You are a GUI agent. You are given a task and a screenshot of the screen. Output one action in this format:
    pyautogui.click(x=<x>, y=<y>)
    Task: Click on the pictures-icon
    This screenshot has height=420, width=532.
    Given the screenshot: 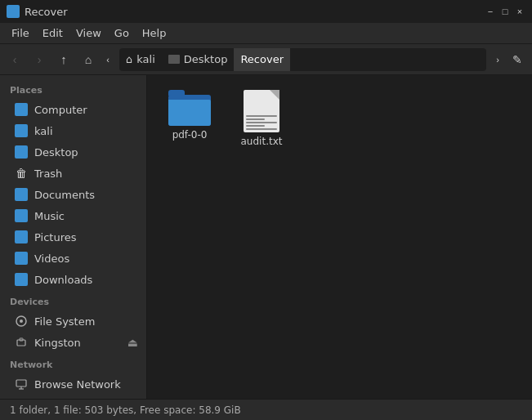 What is the action you would take?
    pyautogui.click(x=21, y=237)
    